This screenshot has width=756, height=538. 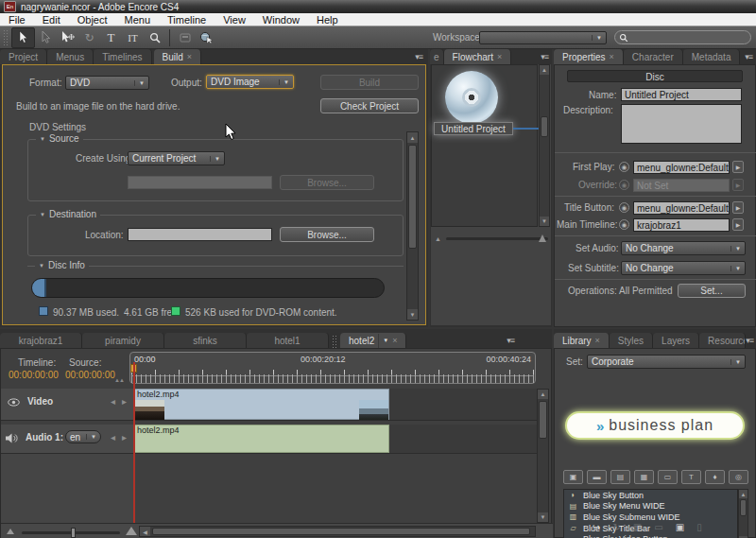 I want to click on edit-menu-icon, so click(x=185, y=38).